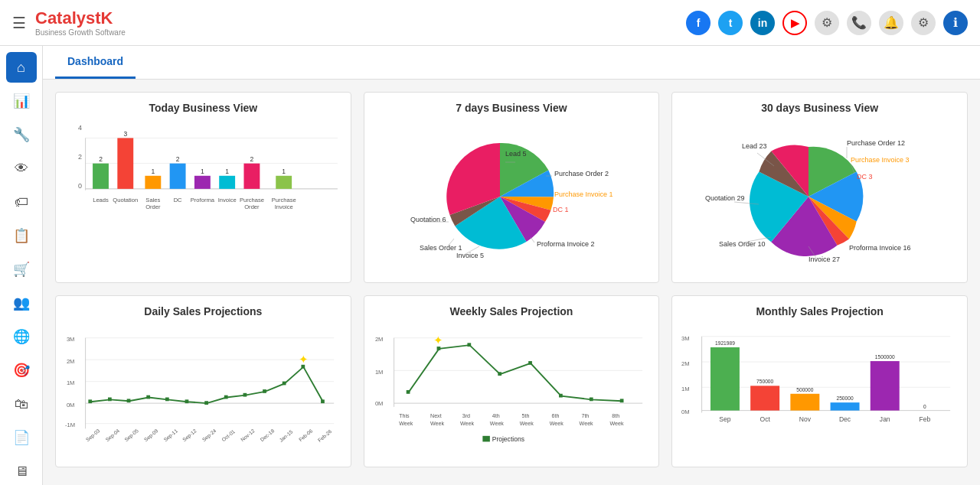 The height and width of the screenshot is (485, 980). What do you see at coordinates (880, 160) in the screenshot?
I see `svg-text: Purchase Invoice 3` at bounding box center [880, 160].